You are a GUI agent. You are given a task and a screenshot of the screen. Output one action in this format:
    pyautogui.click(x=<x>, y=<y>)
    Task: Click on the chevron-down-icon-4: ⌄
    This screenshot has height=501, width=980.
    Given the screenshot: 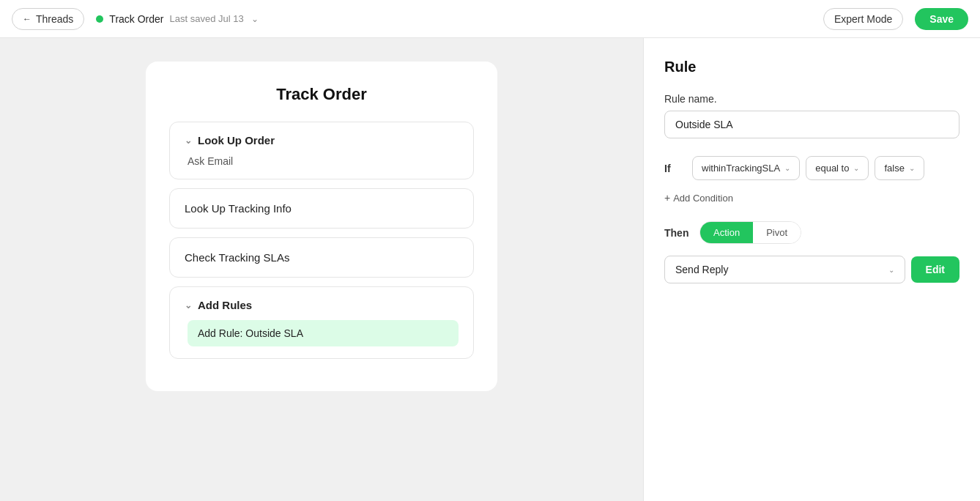 What is the action you would take?
    pyautogui.click(x=856, y=168)
    